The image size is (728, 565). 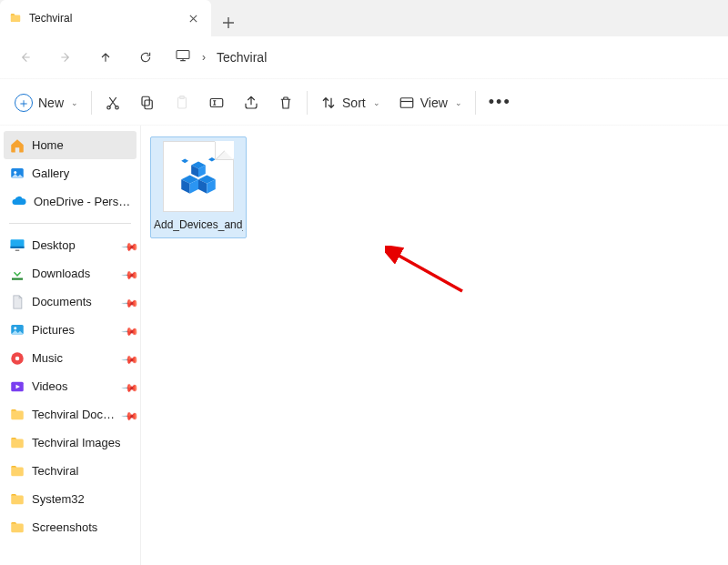 I want to click on sidebar-item-documents: Documents📌, so click(x=70, y=302).